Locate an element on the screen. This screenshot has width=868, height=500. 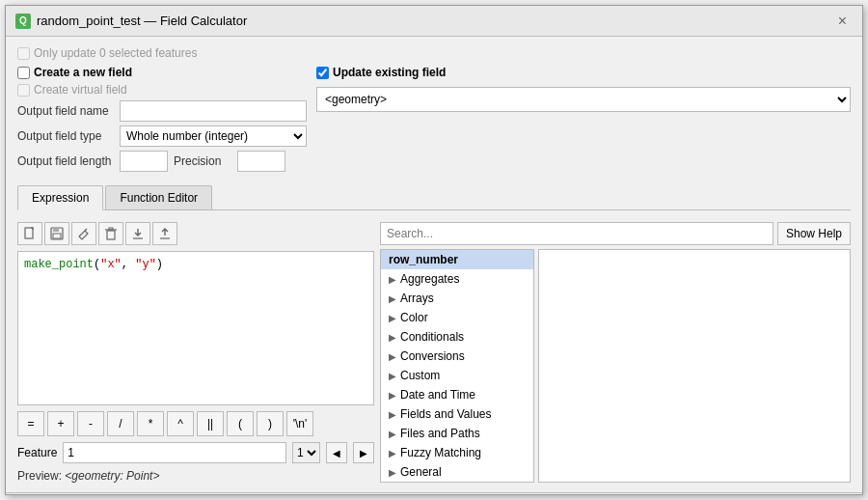
tabs-row: Expression Function Editor is located at coordinates (434, 198).